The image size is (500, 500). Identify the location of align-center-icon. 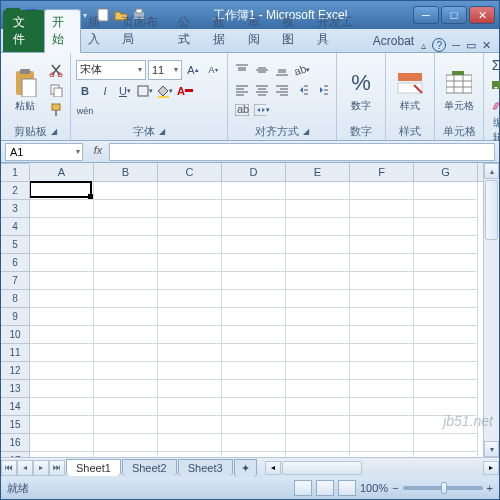
(262, 90).